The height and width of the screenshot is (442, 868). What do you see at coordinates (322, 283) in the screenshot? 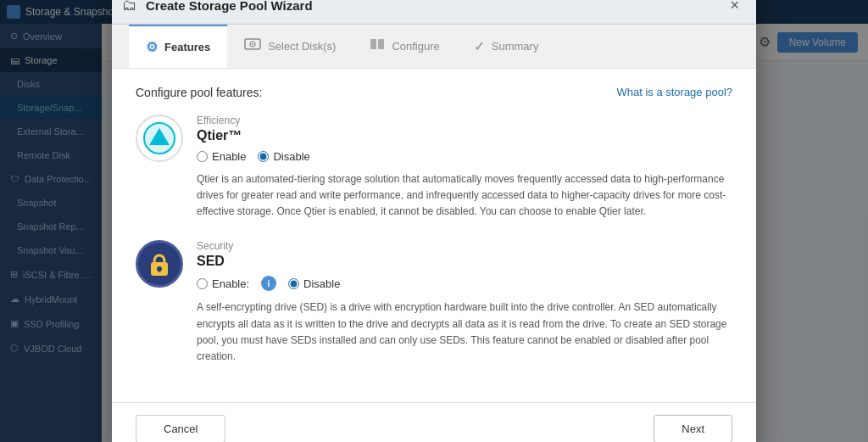
I see `security-disable-label: Disable` at bounding box center [322, 283].